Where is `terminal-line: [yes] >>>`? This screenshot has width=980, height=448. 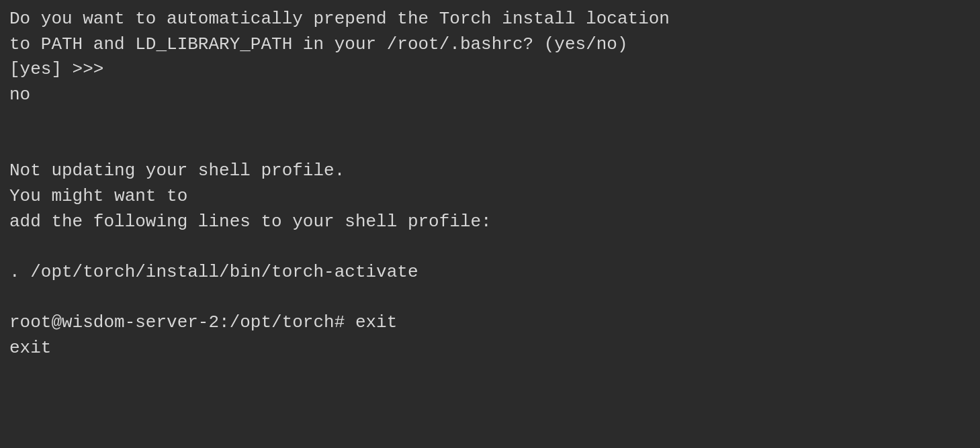 terminal-line: [yes] >>> is located at coordinates (490, 70).